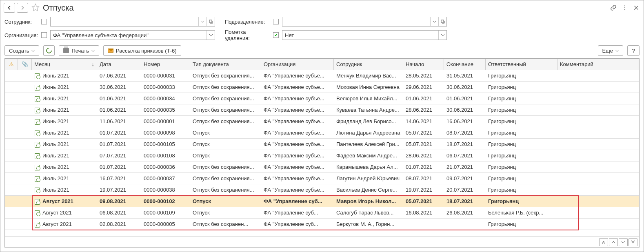 Image resolution: width=644 pixels, height=252 pixels. What do you see at coordinates (22, 8) in the screenshot?
I see `nav-forward-button` at bounding box center [22, 8].